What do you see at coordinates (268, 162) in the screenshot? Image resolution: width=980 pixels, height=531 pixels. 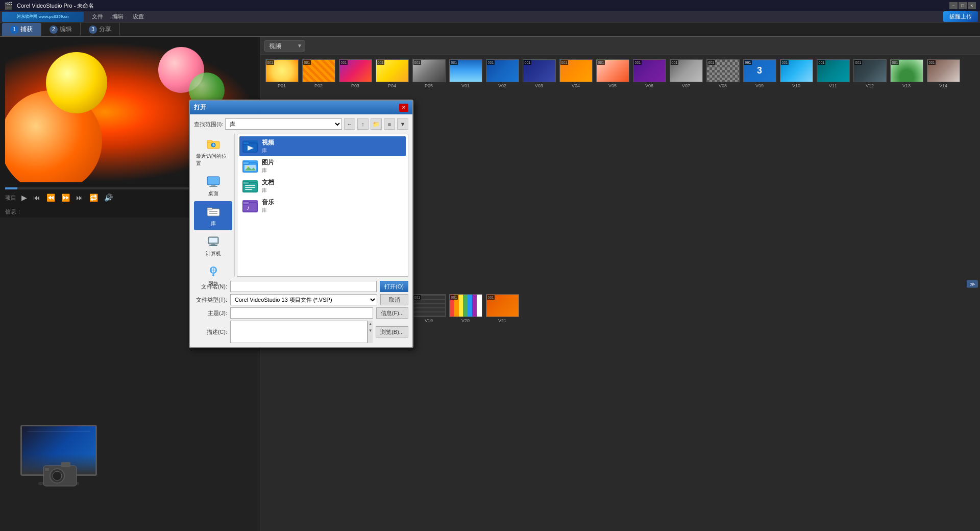 I see `file-name-image: 图片` at bounding box center [268, 162].